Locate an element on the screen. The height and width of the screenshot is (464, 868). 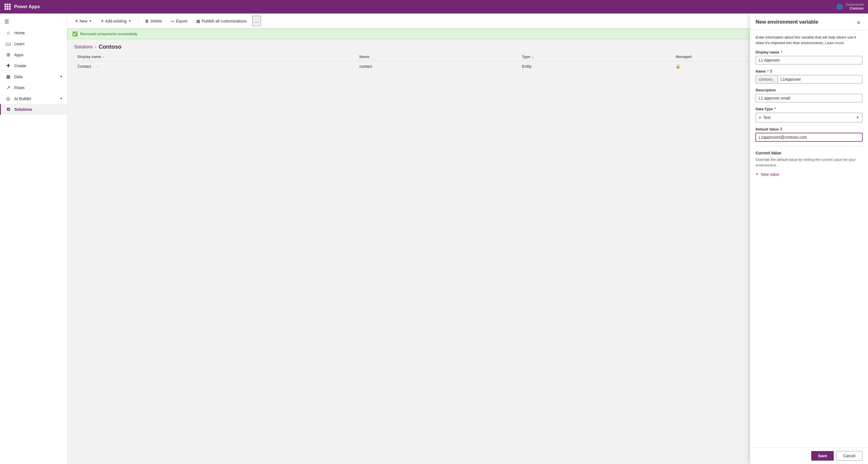
publish-icon: ▦ is located at coordinates (198, 21).